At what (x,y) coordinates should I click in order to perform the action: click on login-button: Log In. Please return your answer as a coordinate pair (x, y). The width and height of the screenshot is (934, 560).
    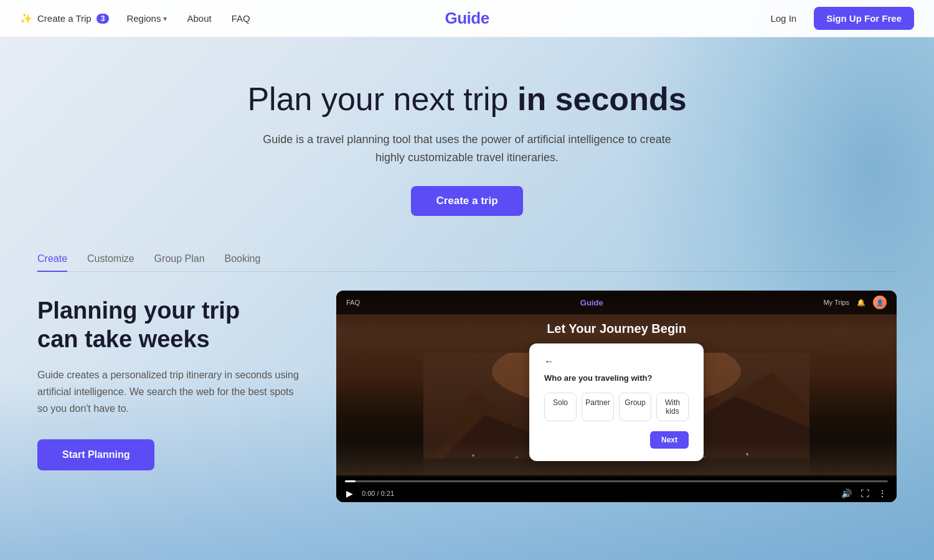
    Looking at the image, I should click on (783, 19).